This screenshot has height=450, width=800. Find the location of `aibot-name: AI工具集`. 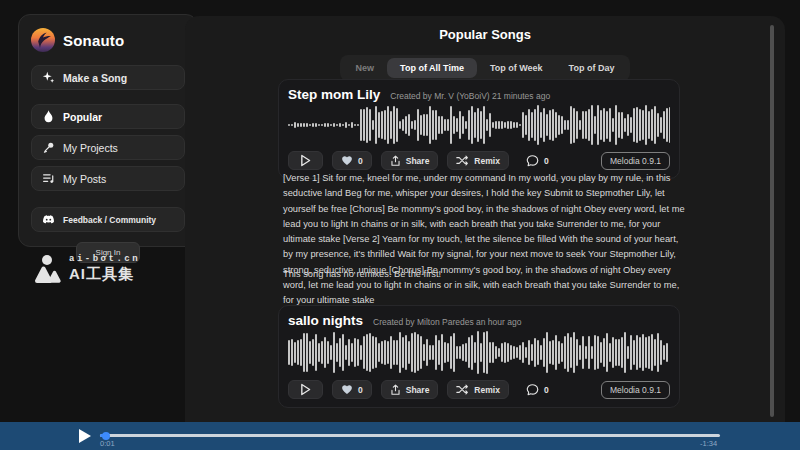

aibot-name: AI工具集 is located at coordinates (104, 274).